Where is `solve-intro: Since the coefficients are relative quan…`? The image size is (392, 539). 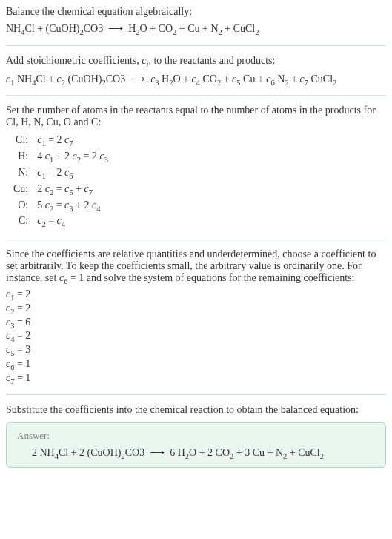 solve-intro: Since the coefficients are relative quan… is located at coordinates (196, 267).